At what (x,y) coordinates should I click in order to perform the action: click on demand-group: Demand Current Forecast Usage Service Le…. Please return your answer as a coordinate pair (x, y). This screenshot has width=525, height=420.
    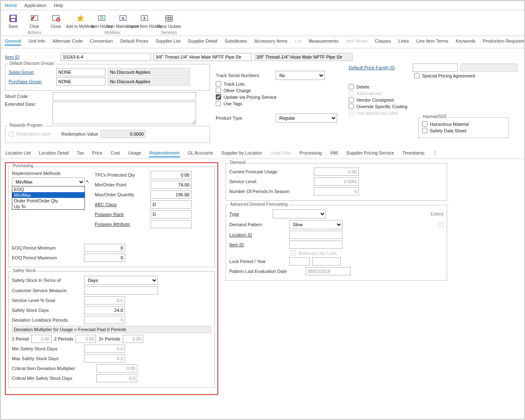
    Looking at the image, I should click on (336, 182).